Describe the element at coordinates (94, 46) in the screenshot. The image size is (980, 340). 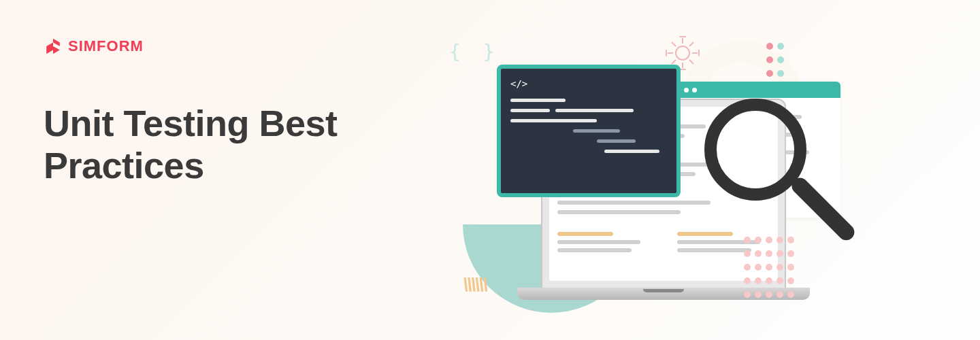
I see `brand-logo: SIMFORM` at that location.